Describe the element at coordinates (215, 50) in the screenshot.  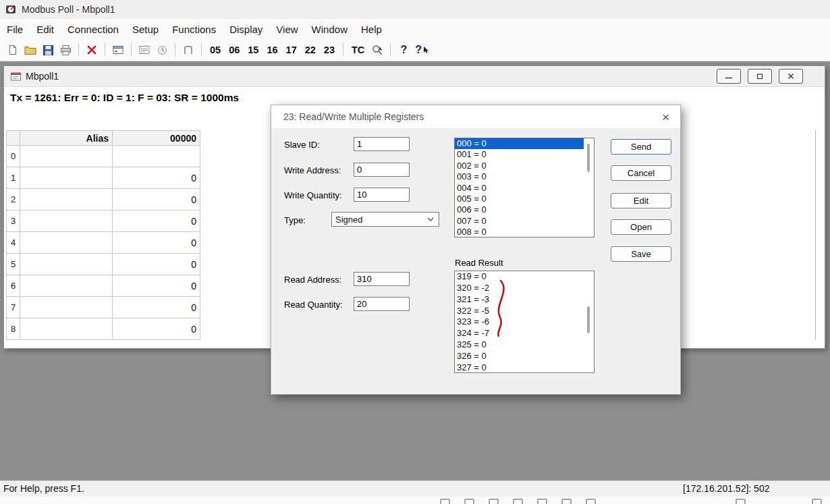
I see `function-05-button: 05` at that location.